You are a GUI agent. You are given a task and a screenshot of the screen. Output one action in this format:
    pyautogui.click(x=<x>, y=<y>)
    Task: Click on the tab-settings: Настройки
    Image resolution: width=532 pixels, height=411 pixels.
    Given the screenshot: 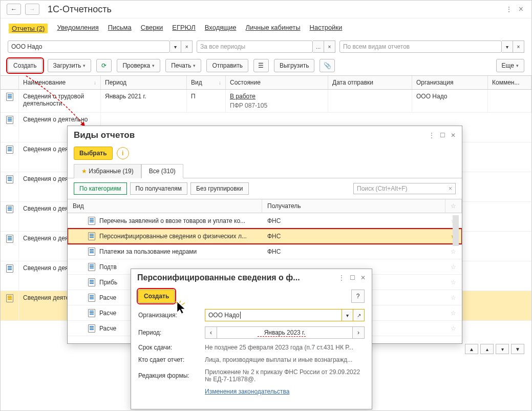 What is the action you would take?
    pyautogui.click(x=326, y=29)
    